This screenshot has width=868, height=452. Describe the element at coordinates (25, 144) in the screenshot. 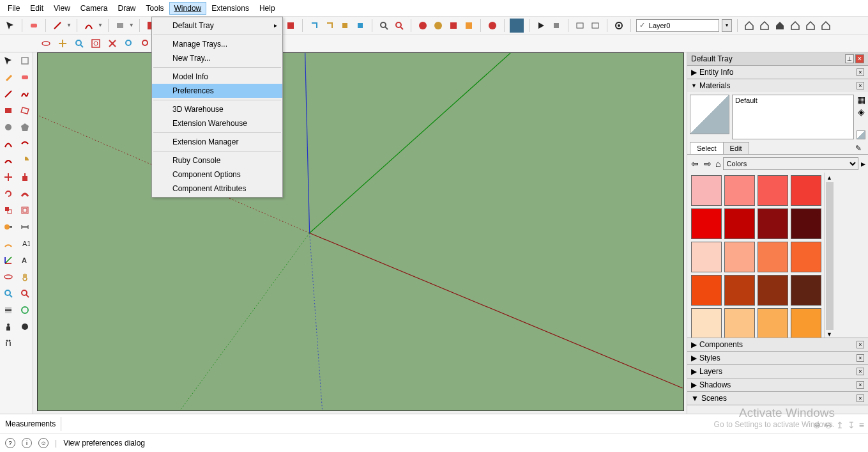

I see `2pt-arc-icon` at that location.